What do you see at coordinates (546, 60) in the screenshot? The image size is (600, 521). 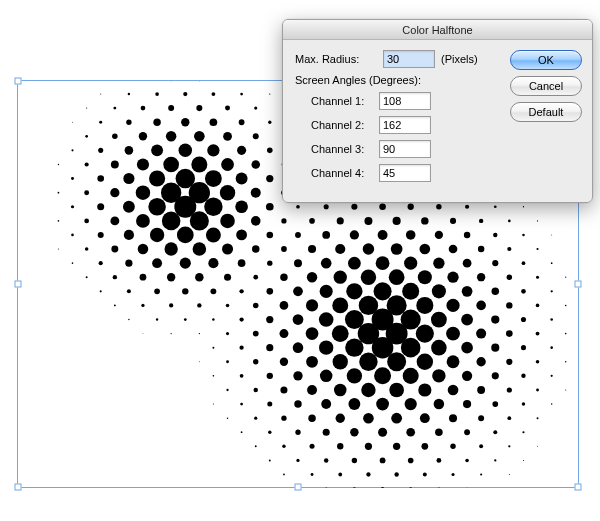 I see `ok-button: OK` at bounding box center [546, 60].